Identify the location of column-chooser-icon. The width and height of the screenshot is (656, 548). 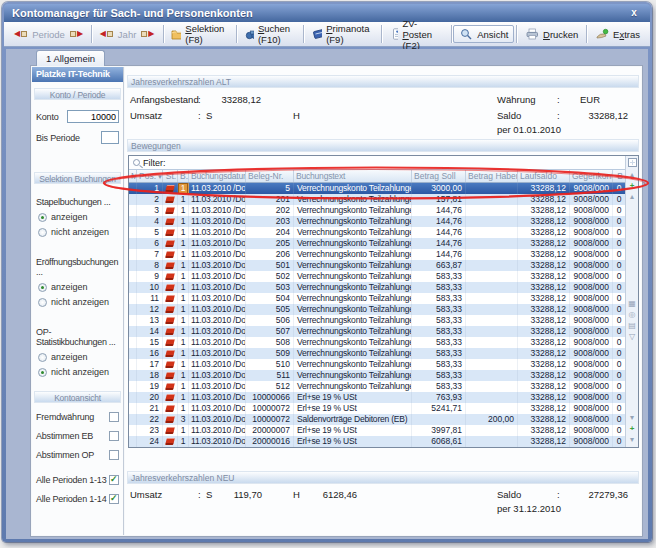
(632, 162).